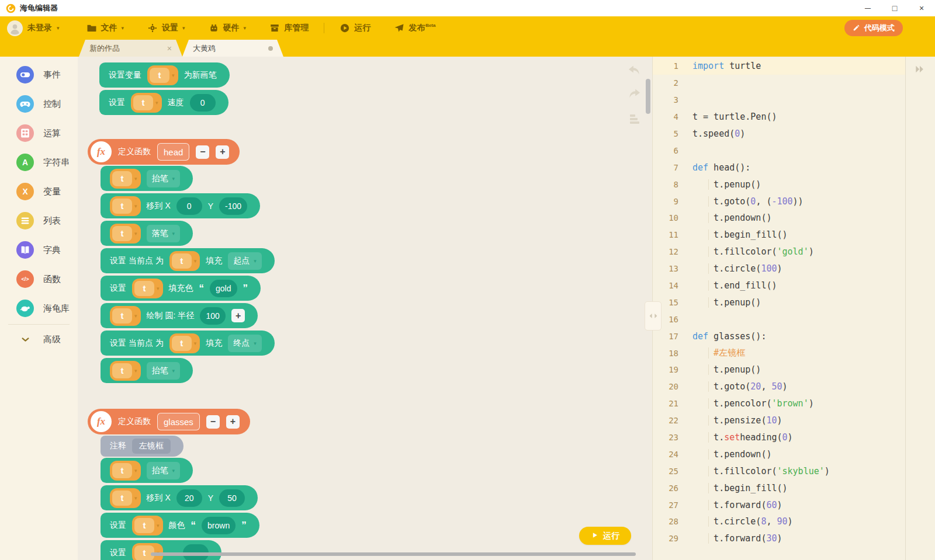 The width and height of the screenshot is (935, 560). What do you see at coordinates (868, 8) in the screenshot?
I see `minimize-button: ─` at bounding box center [868, 8].